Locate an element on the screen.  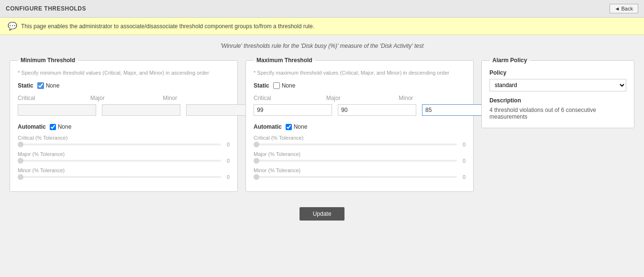
max-threshold-hint: * Specify maximum threshold values (Crit… is located at coordinates (360, 73).